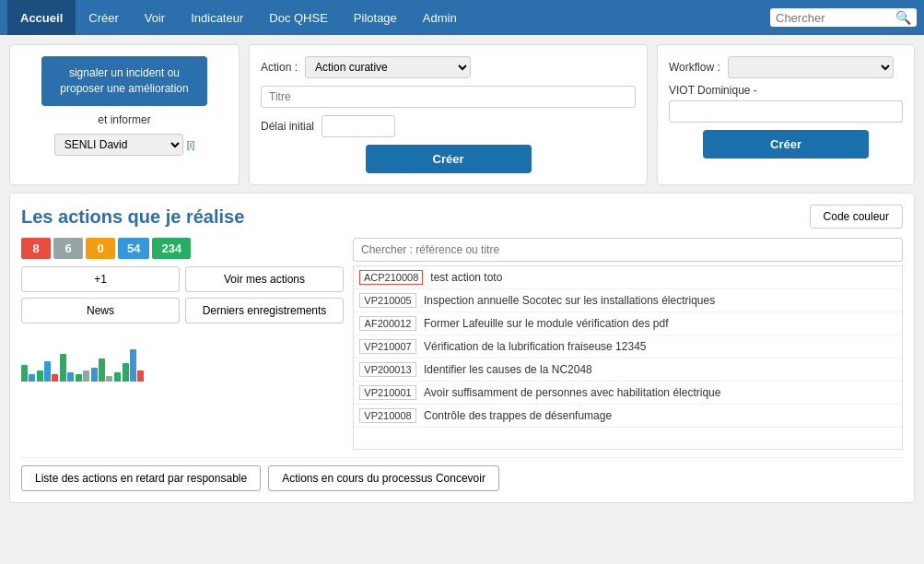 The image size is (924, 564). Describe the element at coordinates (628, 278) in the screenshot. I see `list-item: ACP210008test action toto` at that location.